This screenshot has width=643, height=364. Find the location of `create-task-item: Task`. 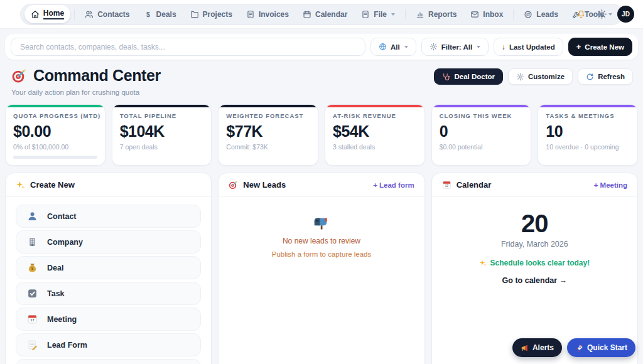

create-task-item: Task is located at coordinates (108, 294).